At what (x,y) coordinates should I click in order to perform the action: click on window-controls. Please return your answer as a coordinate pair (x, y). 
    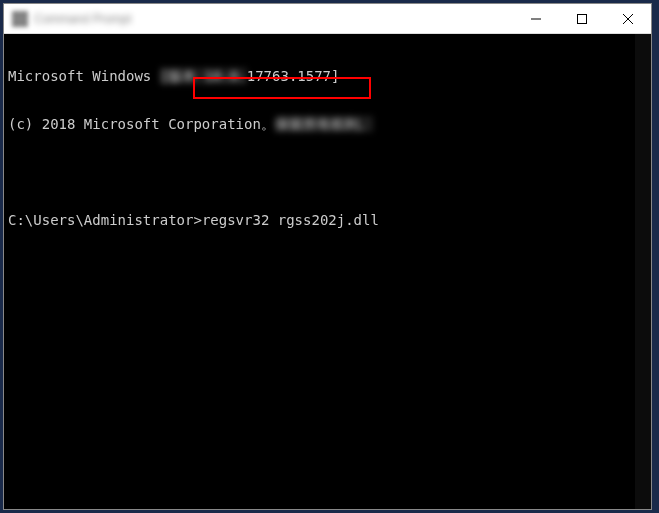
    Looking at the image, I should click on (582, 18).